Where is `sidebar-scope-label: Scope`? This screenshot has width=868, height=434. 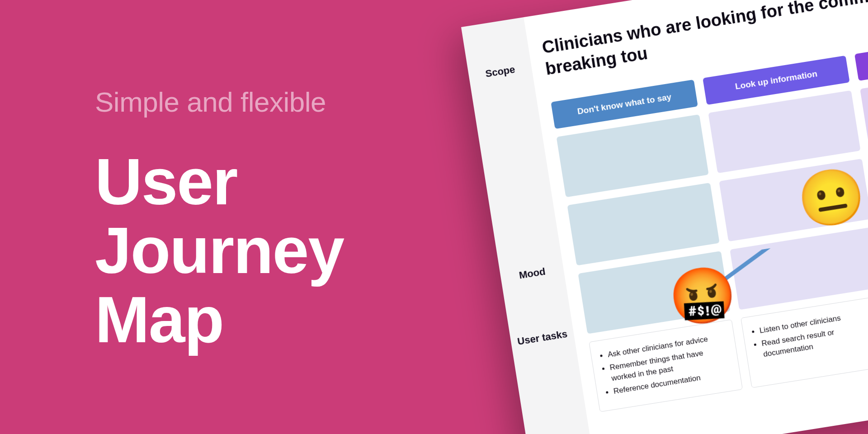 sidebar-scope-label: Scope is located at coordinates (500, 71).